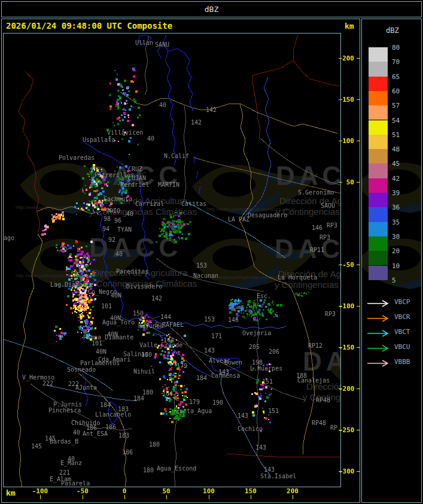 This screenshot has width=423, height=504. Describe the element at coordinates (106, 306) in the screenshot. I see `map-place-label: 101` at that location.